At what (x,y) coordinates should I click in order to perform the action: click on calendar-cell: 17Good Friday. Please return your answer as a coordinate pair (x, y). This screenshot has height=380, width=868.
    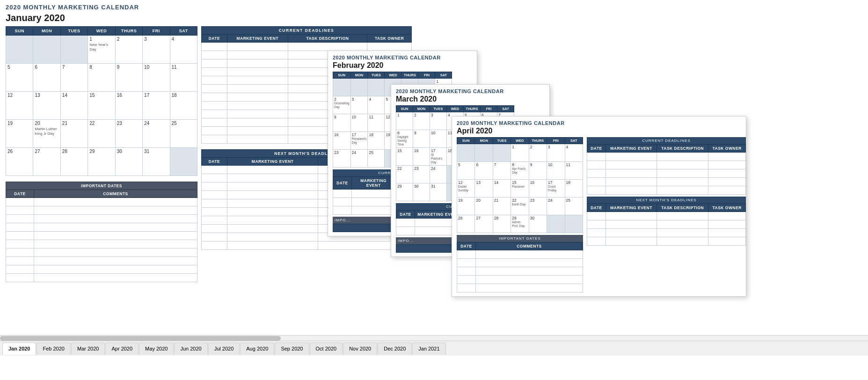
    Looking at the image, I should click on (556, 189).